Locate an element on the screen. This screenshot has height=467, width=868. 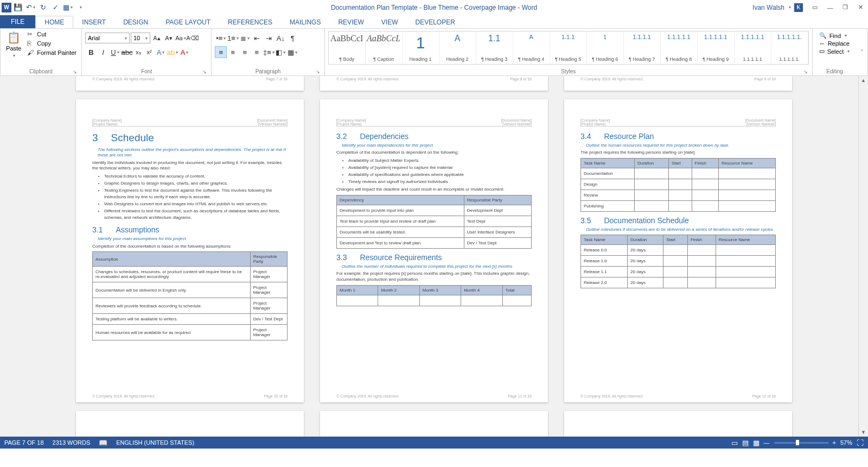
shrink-font-icon: A▾ is located at coordinates (169, 38).